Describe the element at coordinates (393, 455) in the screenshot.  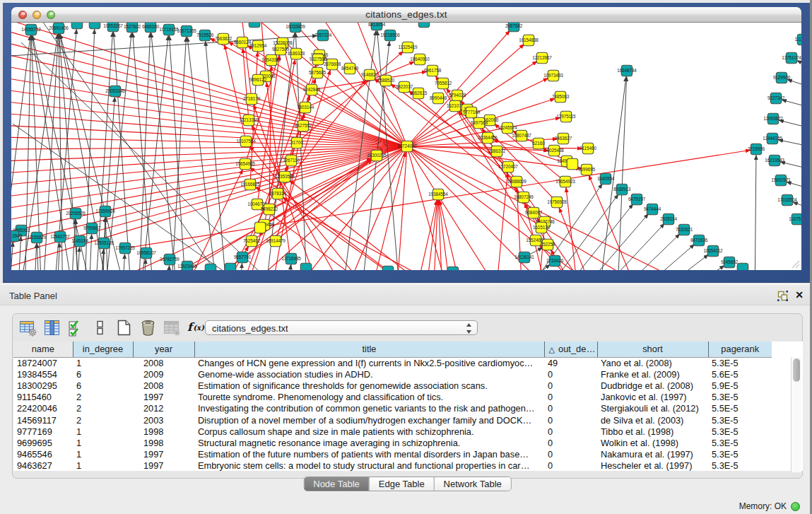
I see `table-row: 946554611997Estimation of the future num…` at that location.